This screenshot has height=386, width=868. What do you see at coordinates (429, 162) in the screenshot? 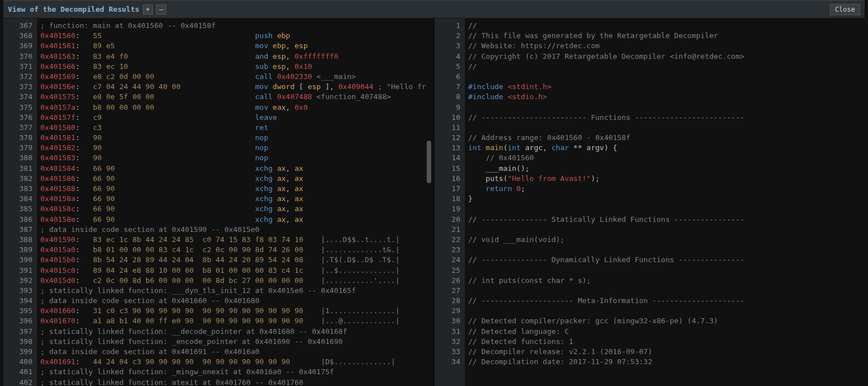
I see `scrollbar-thumb` at bounding box center [429, 162].